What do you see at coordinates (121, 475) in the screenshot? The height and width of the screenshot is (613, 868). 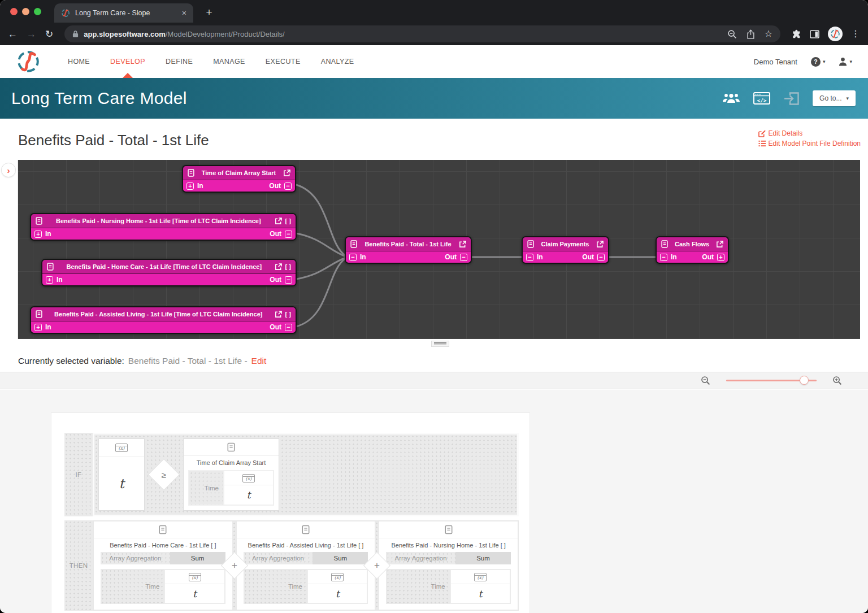 I see `operand-t-card: (x) t` at bounding box center [121, 475].